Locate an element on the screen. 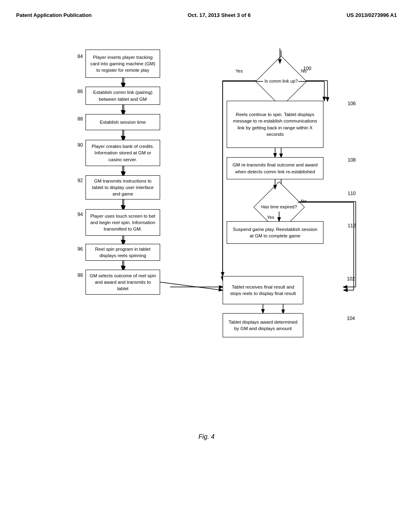 This screenshot has width=413, height=532. label-84: 84 is located at coordinates (80, 56).